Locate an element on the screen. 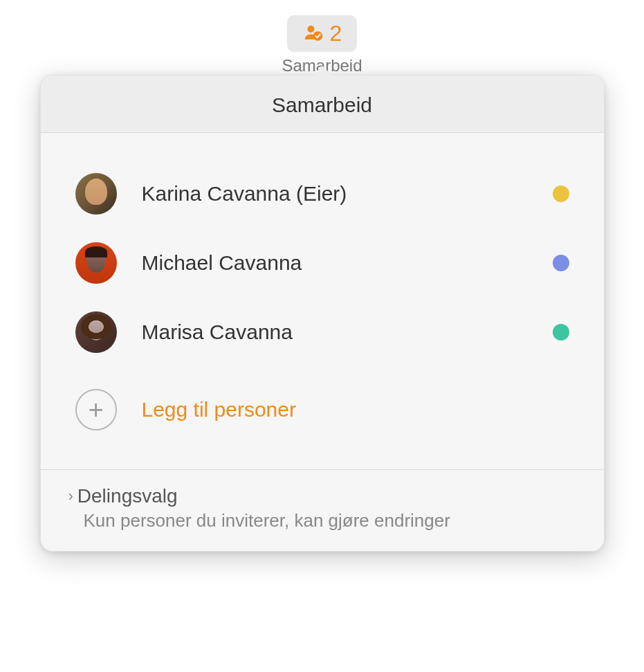  participant-name: Marisa Cavanna is located at coordinates (335, 332).